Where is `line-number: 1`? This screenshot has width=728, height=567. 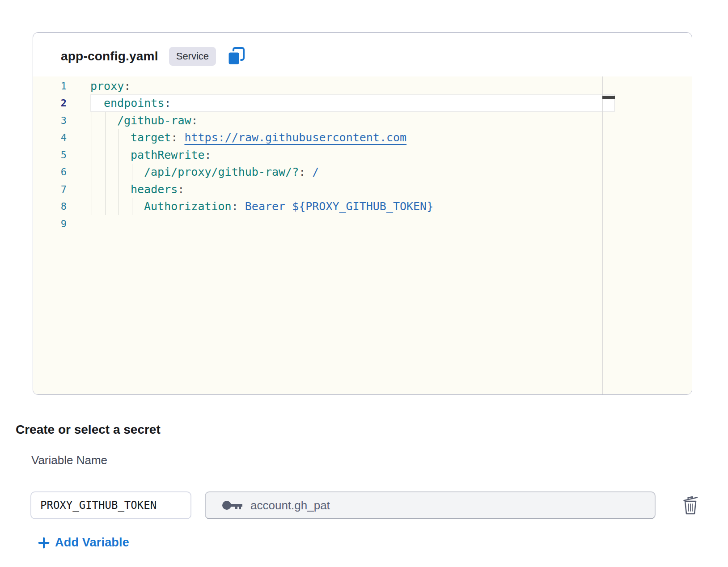
line-number: 1 is located at coordinates (50, 86).